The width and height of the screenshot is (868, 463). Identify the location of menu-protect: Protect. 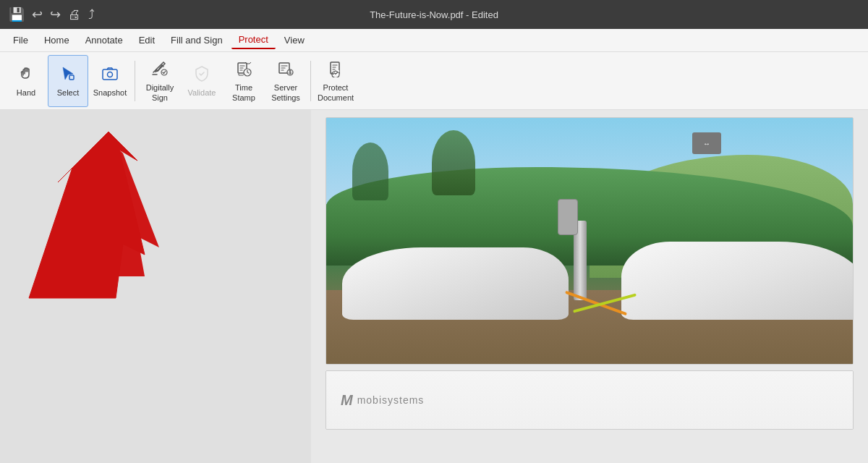
(253, 41).